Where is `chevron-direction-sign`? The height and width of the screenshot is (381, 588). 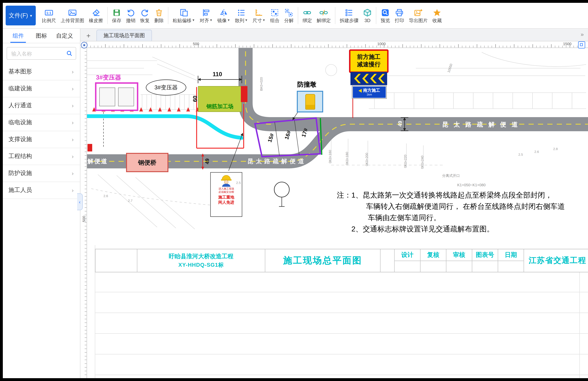 chevron-direction-sign is located at coordinates (369, 79).